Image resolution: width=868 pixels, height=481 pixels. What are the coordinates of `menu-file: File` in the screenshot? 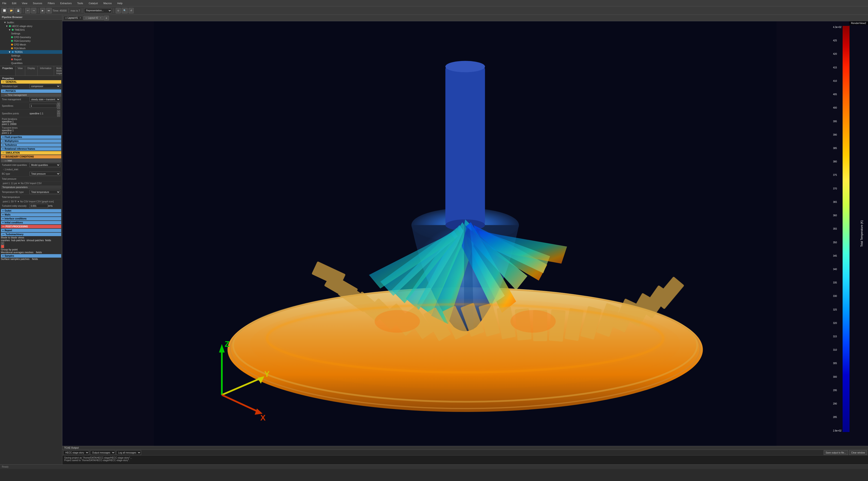 It's located at (4, 3).